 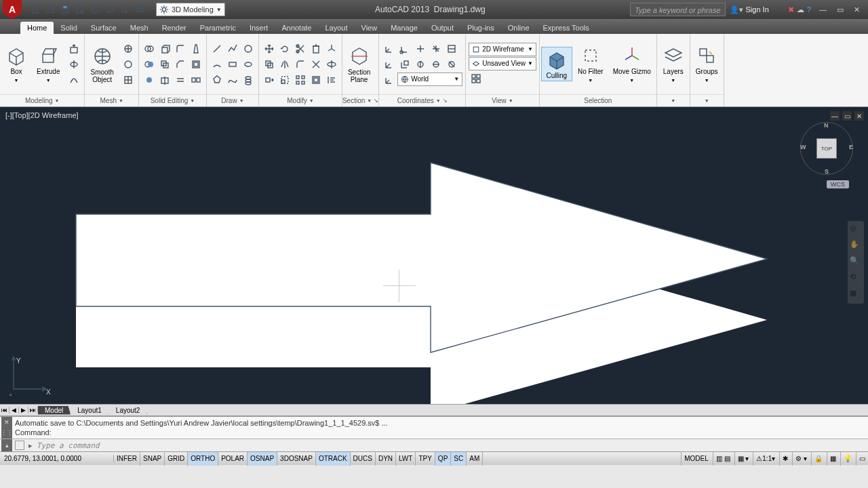 What do you see at coordinates (149, 64) in the screenshot?
I see `subtract-icon` at bounding box center [149, 64].